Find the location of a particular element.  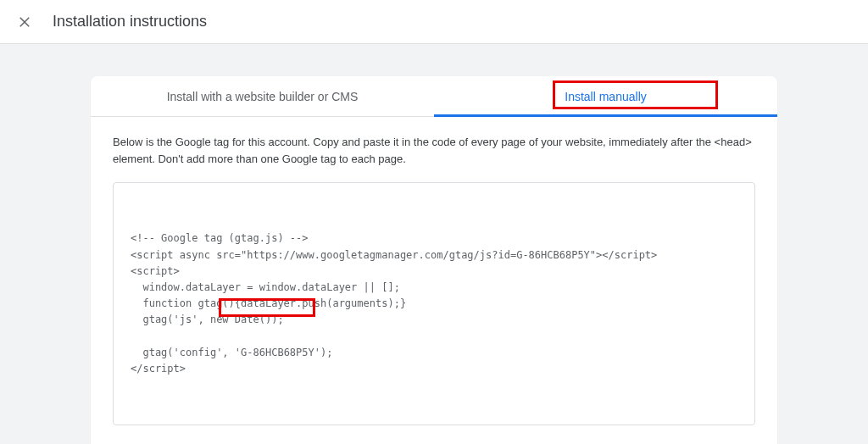

instruction-text: Below is the Google tag for this account… is located at coordinates (434, 151).